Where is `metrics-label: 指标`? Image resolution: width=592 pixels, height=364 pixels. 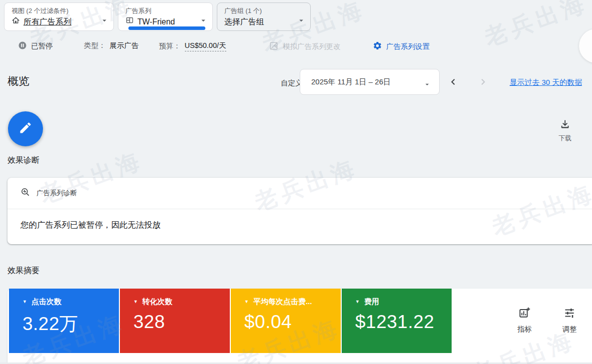
metrics-label: 指标 is located at coordinates (525, 330).